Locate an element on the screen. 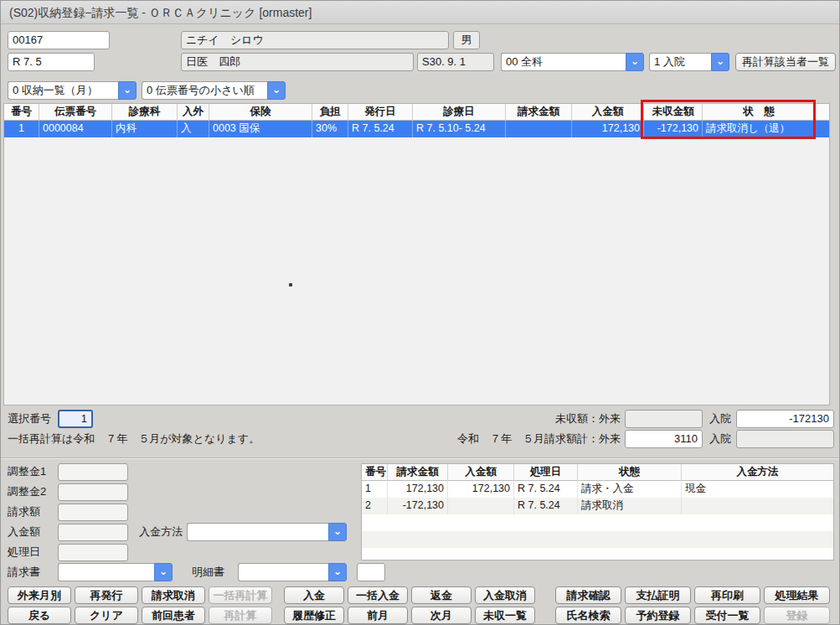 The height and width of the screenshot is (625, 840). btn-batch-recalc: 一括再計算 is located at coordinates (240, 595).